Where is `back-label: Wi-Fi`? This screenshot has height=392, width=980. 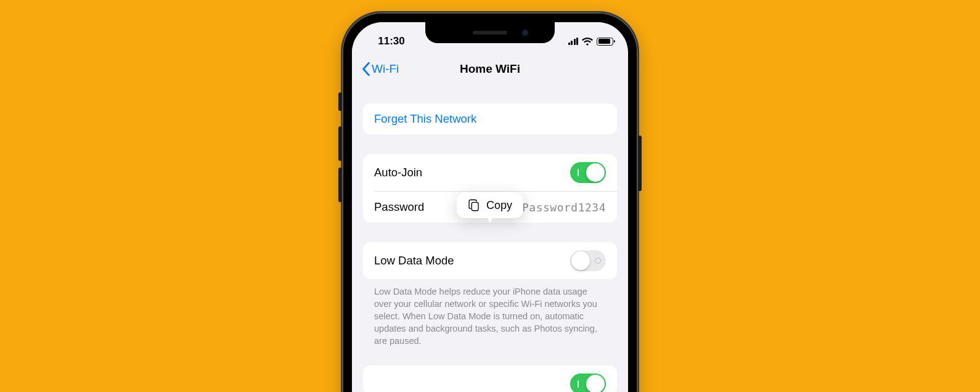
back-label: Wi-Fi is located at coordinates (385, 69).